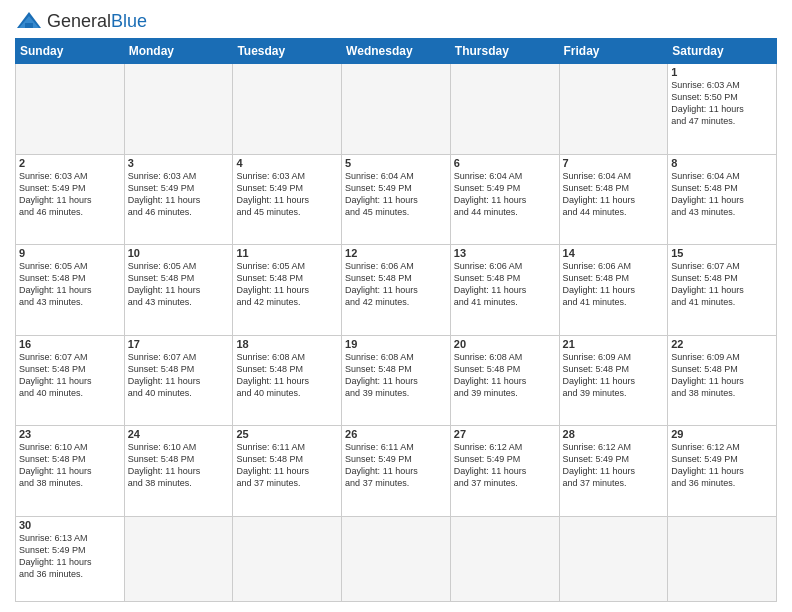 The image size is (792, 612). I want to click on calendar-cell: 27Sunrise: 6:12 AM Sunset: 5:49 PM Dayli…, so click(504, 472).